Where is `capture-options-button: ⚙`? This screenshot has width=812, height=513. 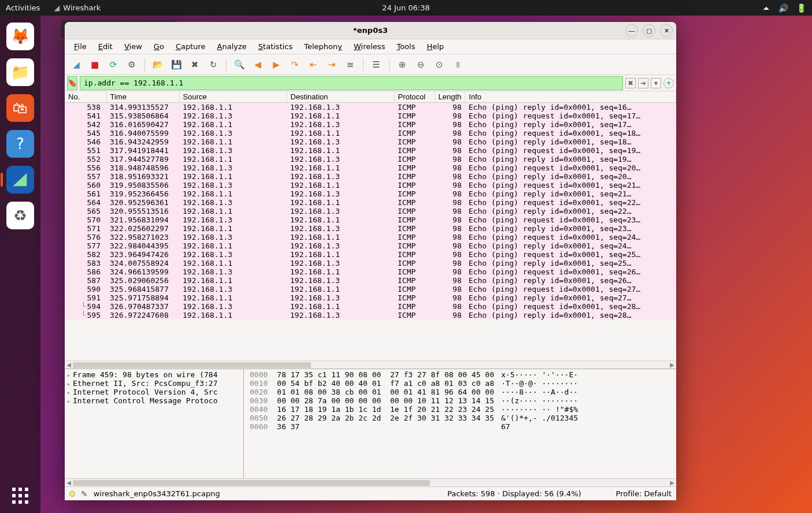
capture-options-button: ⚙ is located at coordinates (132, 65).